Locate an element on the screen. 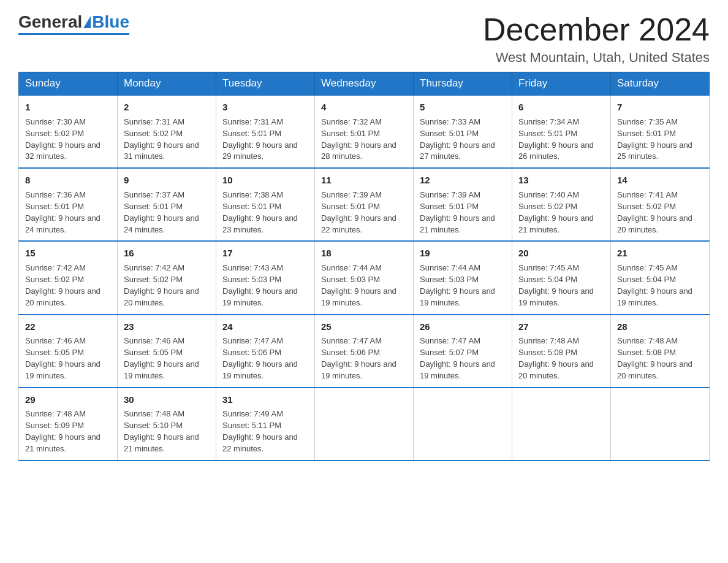 This screenshot has height=563, width=728. day-details: Sunrise: 7:37 AMSunset: 5:01 PMDaylight:… is located at coordinates (167, 212).